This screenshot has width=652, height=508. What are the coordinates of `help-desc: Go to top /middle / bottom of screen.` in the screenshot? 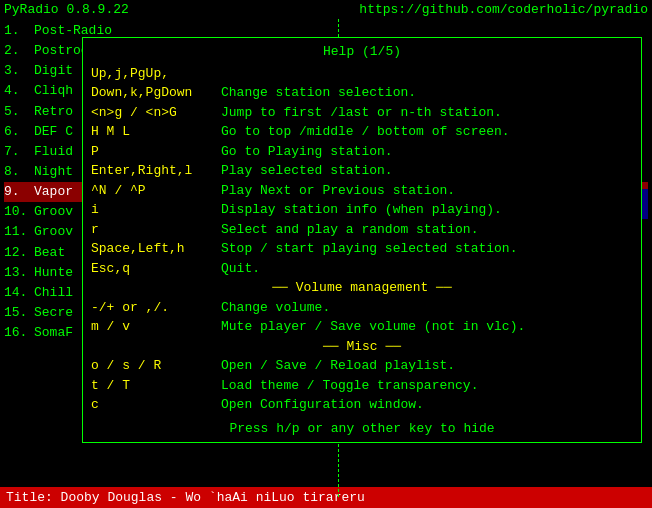 It's located at (366, 132).